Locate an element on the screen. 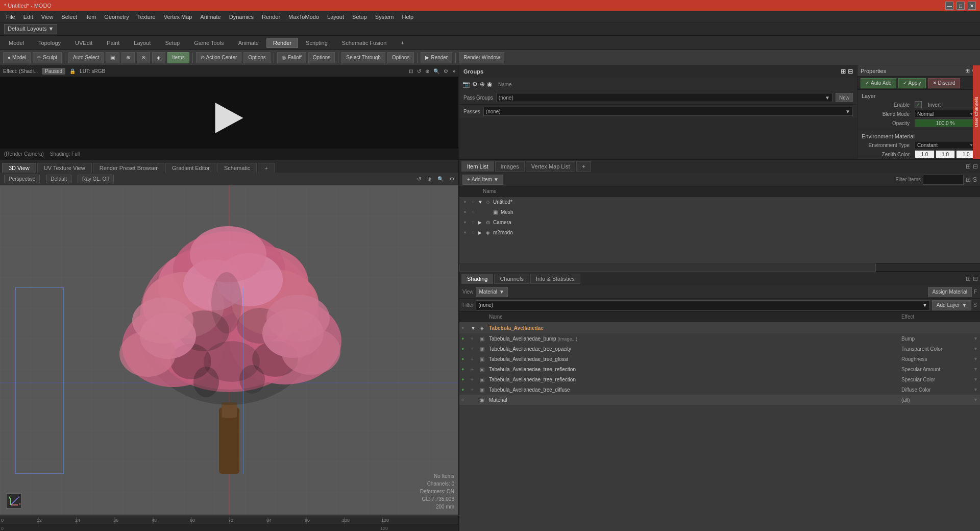  render-btn: ▶ Render is located at coordinates (436, 58).